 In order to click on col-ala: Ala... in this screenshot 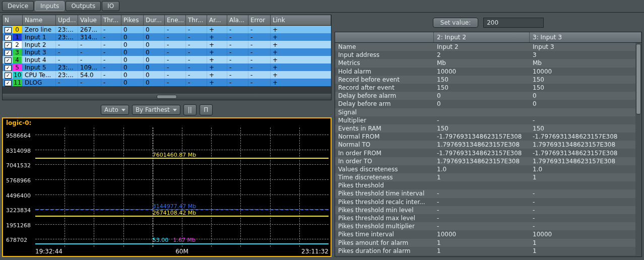, I will do `click(238, 20)`.